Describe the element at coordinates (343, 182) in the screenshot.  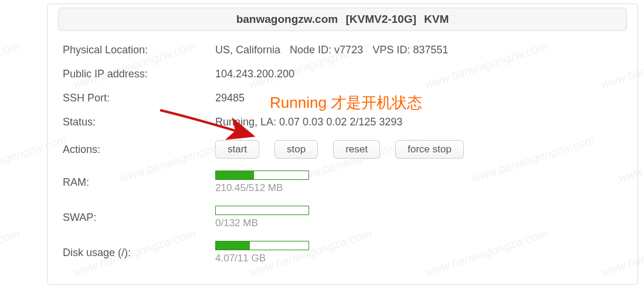
I see `row-ram: RAM: 210.45/512 MB` at that location.